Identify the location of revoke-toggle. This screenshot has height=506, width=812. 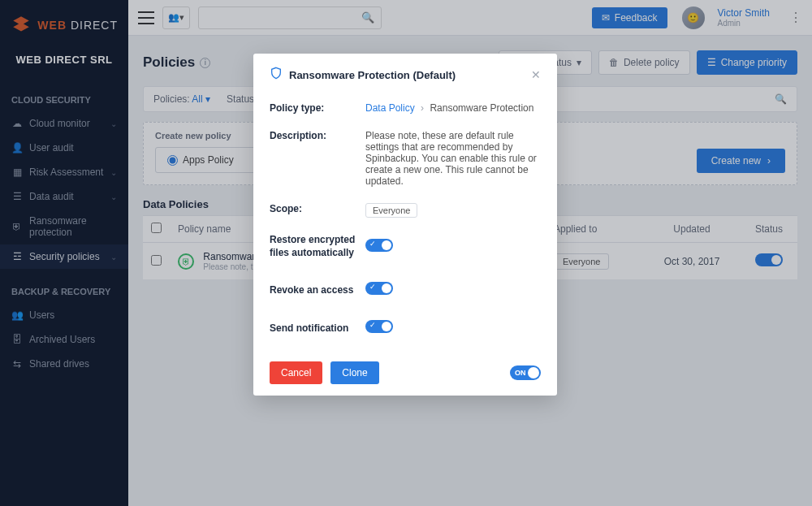
(379, 288).